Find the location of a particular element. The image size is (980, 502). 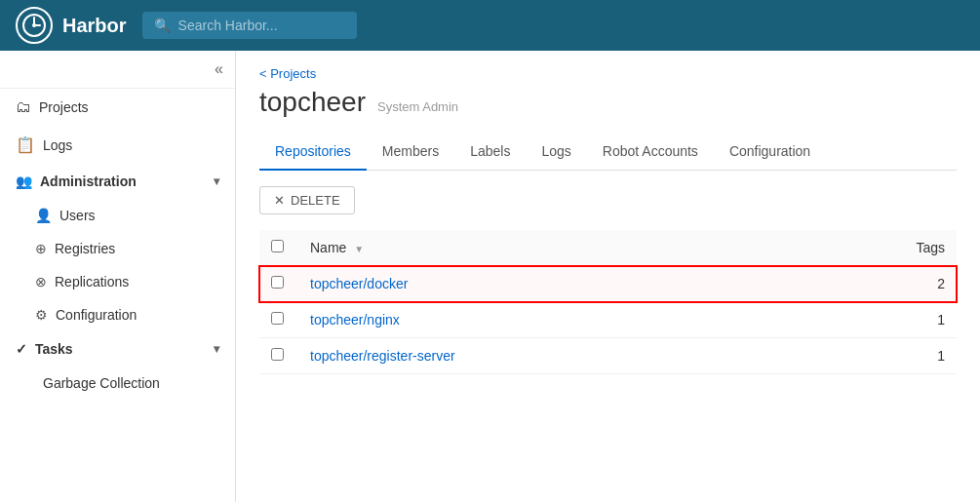

sidebar-section-tasks: ✓ Tasks ▾ is located at coordinates (117, 349).